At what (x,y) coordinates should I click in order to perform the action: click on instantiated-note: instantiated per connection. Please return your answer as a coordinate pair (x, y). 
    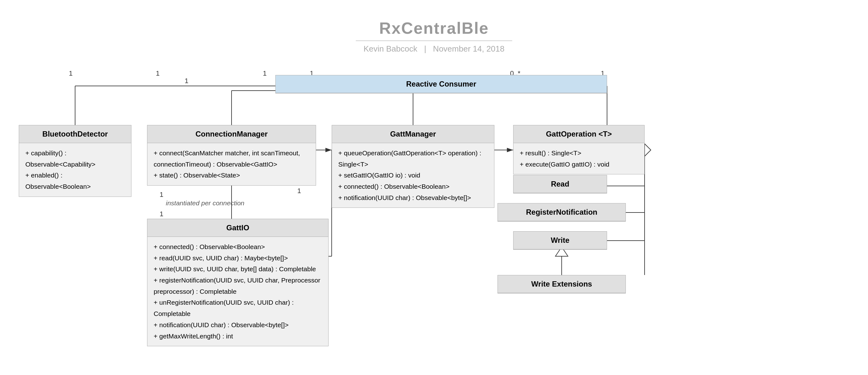
    Looking at the image, I should click on (205, 203).